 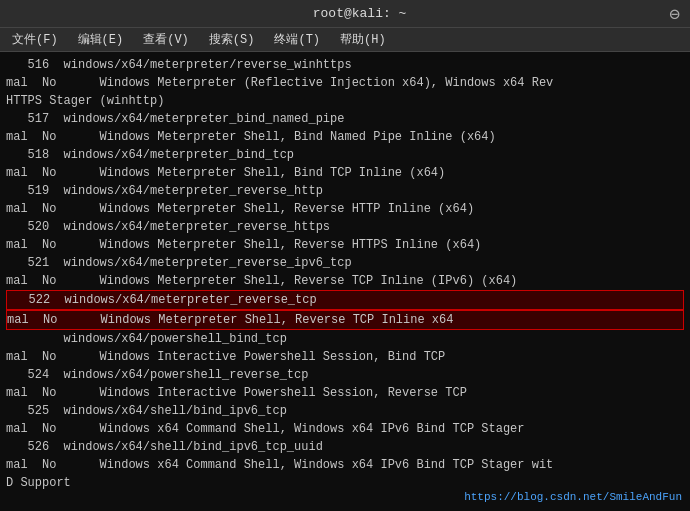 I want to click on close-button: ⊖, so click(x=674, y=14).